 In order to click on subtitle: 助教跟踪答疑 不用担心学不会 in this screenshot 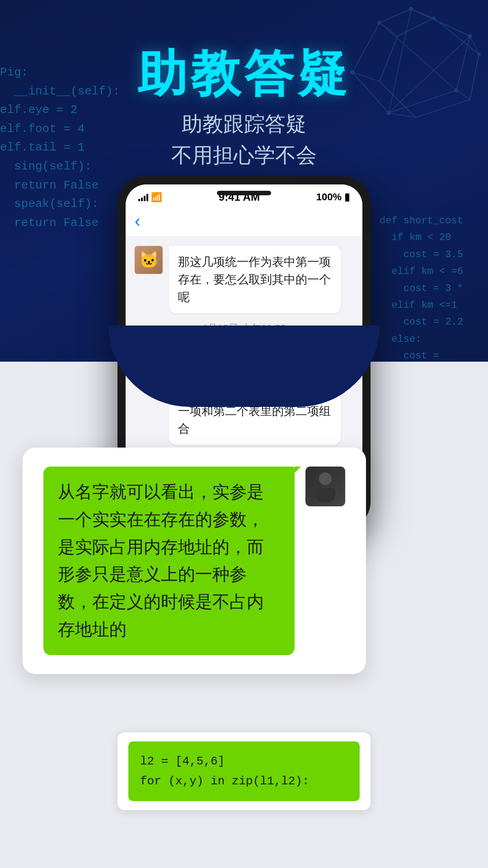, I will do `click(244, 140)`.